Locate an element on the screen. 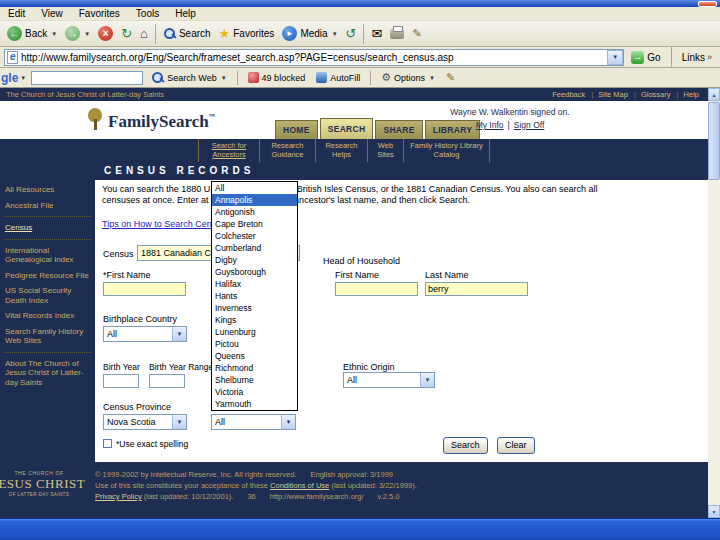  scroll-up-button: ▲ is located at coordinates (714, 94).